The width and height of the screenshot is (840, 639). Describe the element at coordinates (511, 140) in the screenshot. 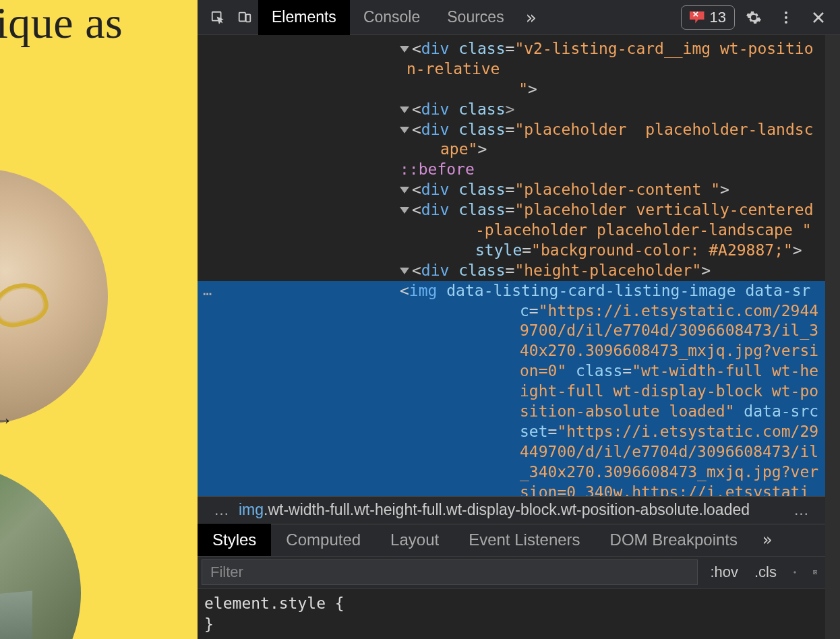

I see `dom-node: <div class="placeholder placeholder-land…` at that location.